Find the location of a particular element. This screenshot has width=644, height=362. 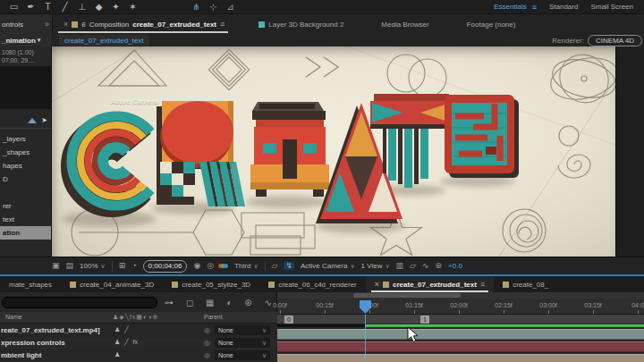

fast-preview-icon: ↯ is located at coordinates (289, 266).